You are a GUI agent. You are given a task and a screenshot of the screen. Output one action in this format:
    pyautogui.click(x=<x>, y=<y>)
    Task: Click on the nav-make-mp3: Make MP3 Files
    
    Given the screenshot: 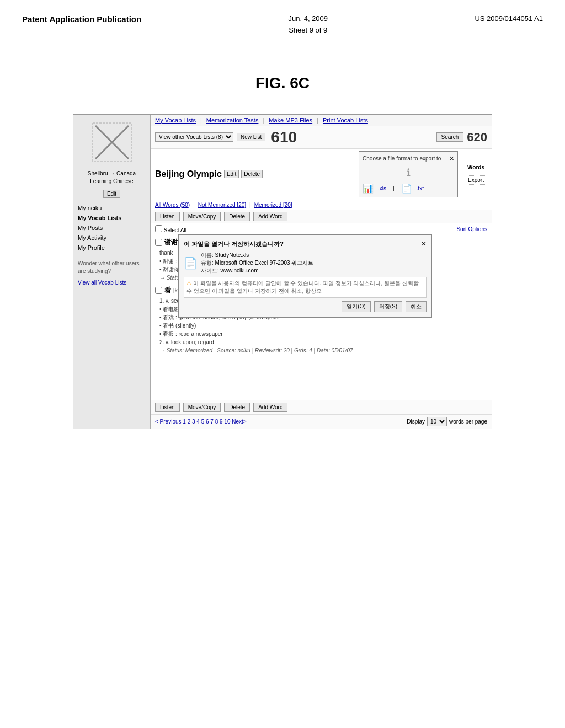 What is the action you would take?
    pyautogui.click(x=290, y=120)
    